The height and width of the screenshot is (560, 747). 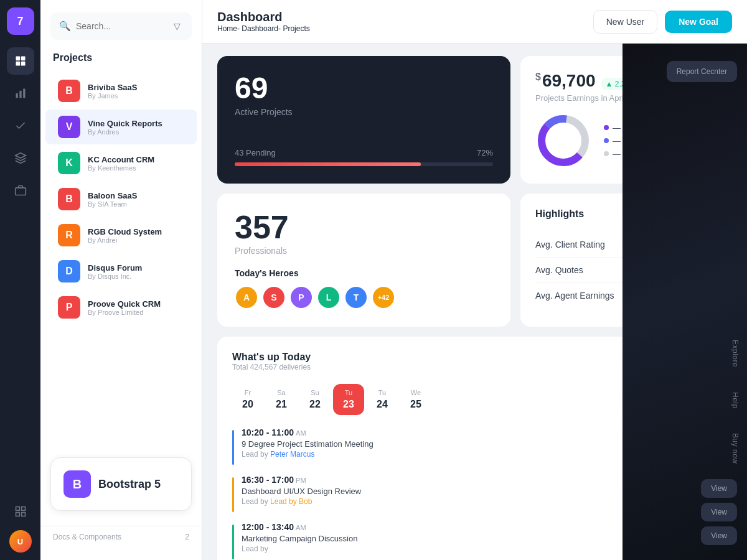 I want to click on nav-icon-chart, so click(x=21, y=93).